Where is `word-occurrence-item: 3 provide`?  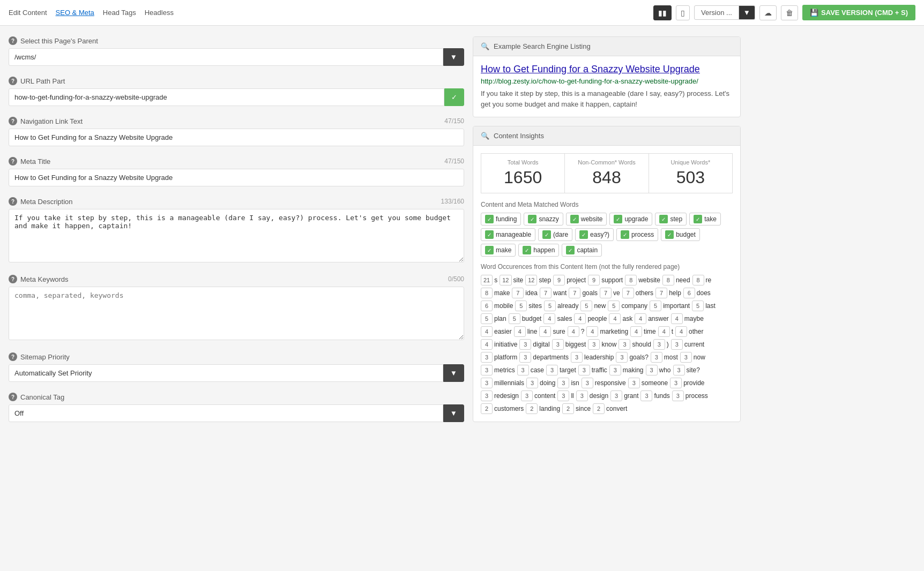
word-occurrence-item: 3 provide is located at coordinates (687, 383).